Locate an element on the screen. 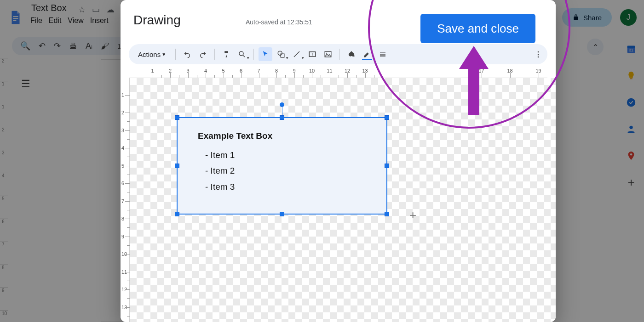 The width and height of the screenshot is (644, 322). maps-icon is located at coordinates (631, 156).